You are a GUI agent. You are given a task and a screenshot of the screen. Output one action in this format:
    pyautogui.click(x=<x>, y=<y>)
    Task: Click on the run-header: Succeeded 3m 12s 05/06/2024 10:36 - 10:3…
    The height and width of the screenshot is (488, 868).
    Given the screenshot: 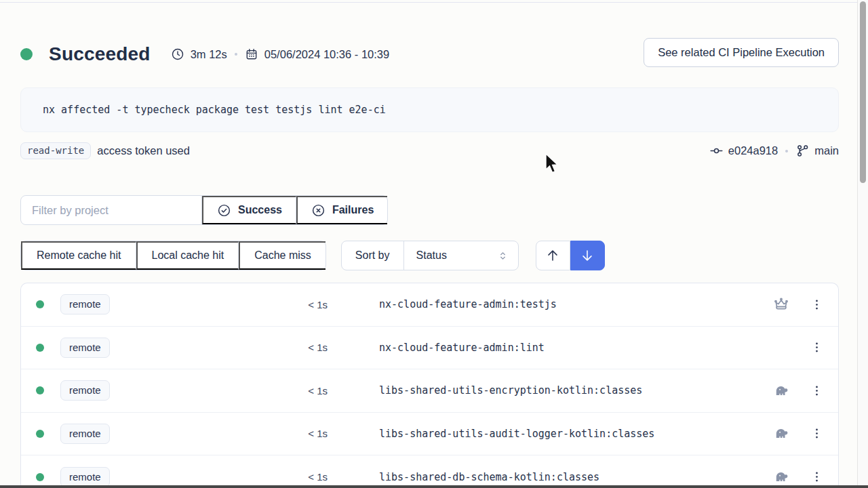 What is the action you would take?
    pyautogui.click(x=430, y=54)
    